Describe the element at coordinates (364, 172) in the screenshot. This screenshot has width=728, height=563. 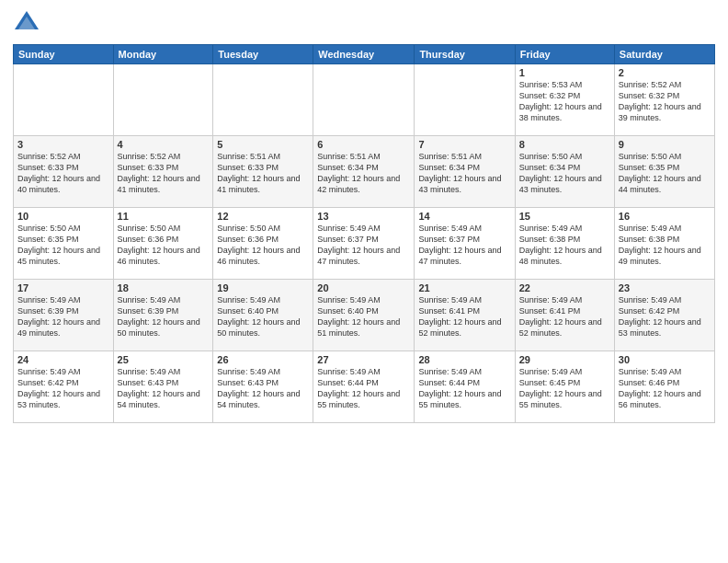
I see `calendar-cell: 6Sunrise: 5:51 AM Sunset: 6:34 PM Daylig…` at that location.